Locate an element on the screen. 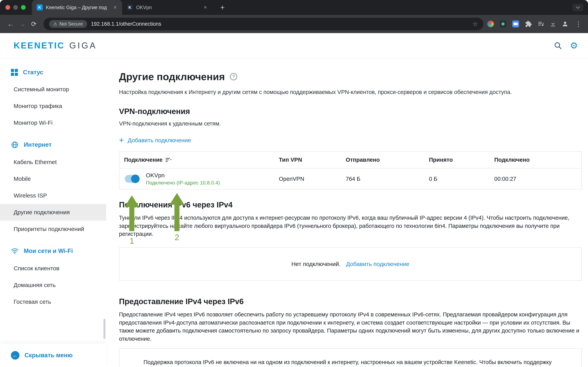  column-header-sent: Отправлено is located at coordinates (383, 160).